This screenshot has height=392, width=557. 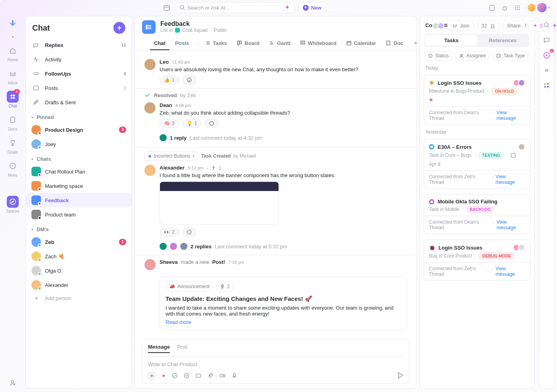 I want to click on ai-chat-icon: 2, so click(x=547, y=55).